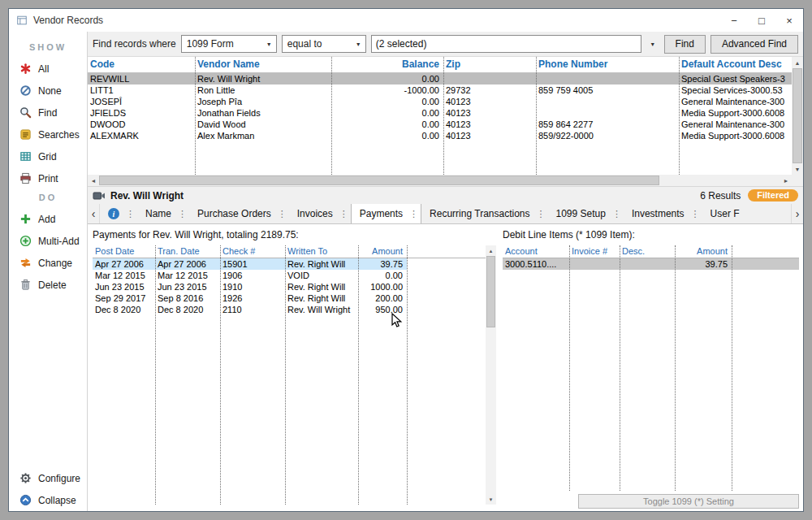  Describe the element at coordinates (289, 310) in the screenshot. I see `payment-row: Dec 8 2020 Dec 8 2020 2110 Rev. Will Wri…` at that location.